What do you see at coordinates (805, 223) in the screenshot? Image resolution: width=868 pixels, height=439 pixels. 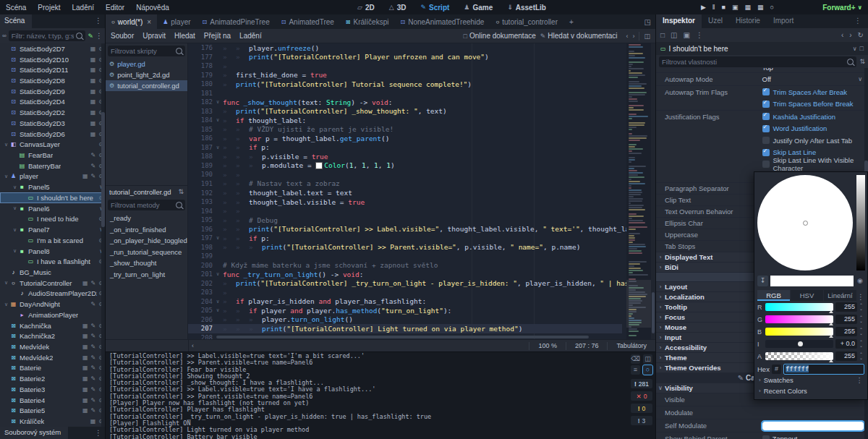 I see `color-wheel` at bounding box center [805, 223].